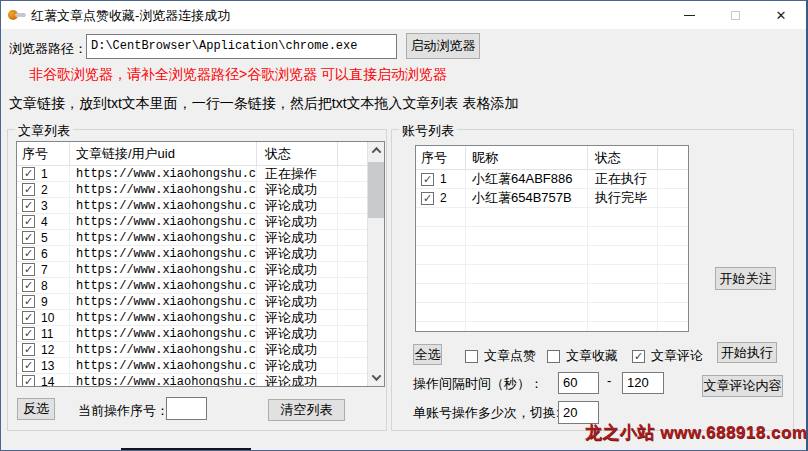  I want to click on scrollbar-thumb, so click(376, 190).